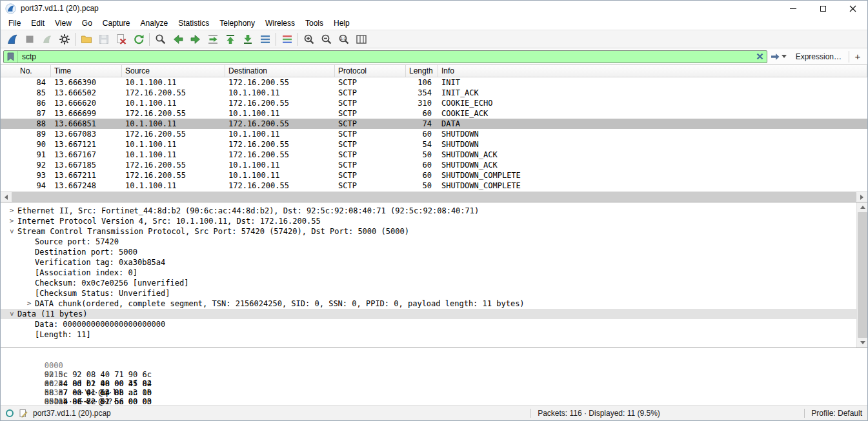  What do you see at coordinates (434, 93) in the screenshot?
I see `packet-row: 85 13.666502 172.16.200.55 10.1.100.11 S…` at bounding box center [434, 93].